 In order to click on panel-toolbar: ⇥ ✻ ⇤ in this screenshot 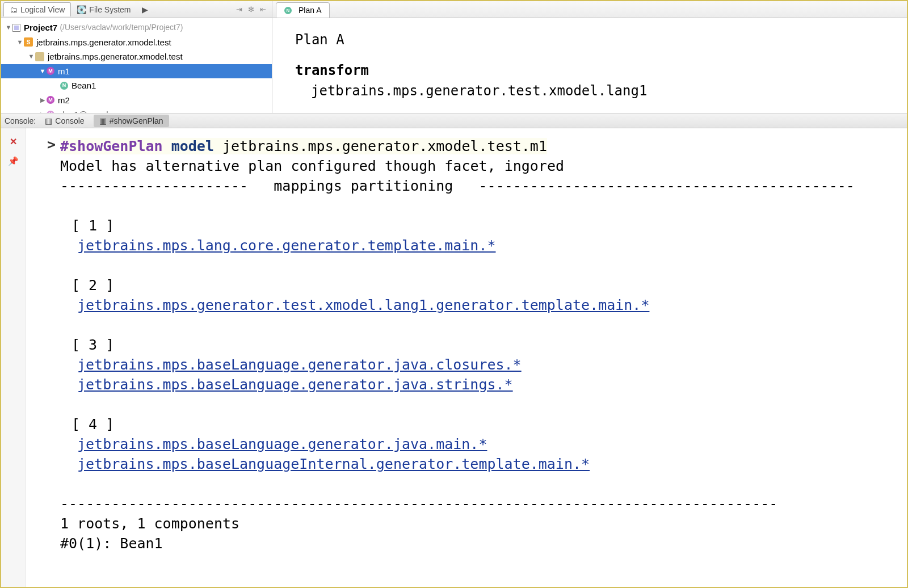, I will do `click(253, 9)`.